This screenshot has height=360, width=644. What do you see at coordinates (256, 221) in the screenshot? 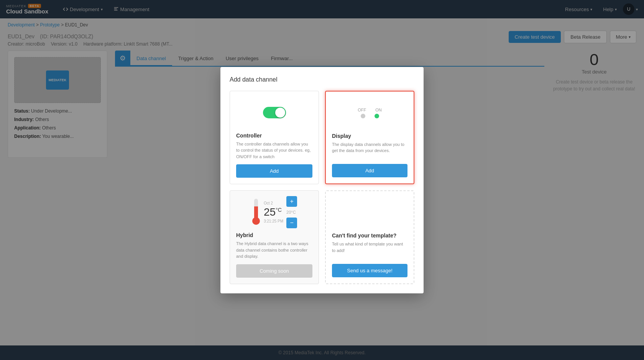
I see `thermo-bulb` at bounding box center [256, 221].